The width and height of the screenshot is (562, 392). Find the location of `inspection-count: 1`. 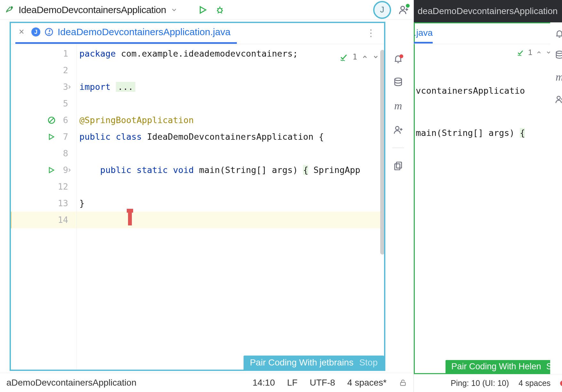

inspection-count: 1 is located at coordinates (355, 57).